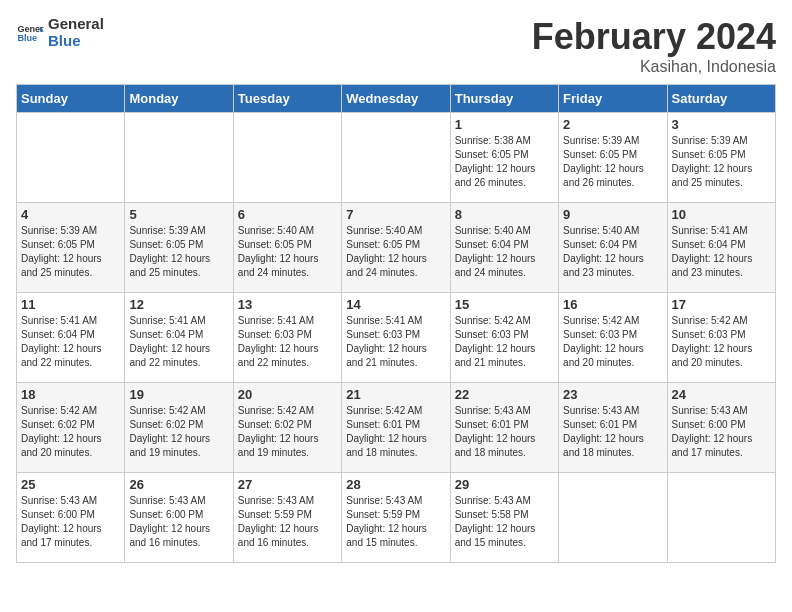 This screenshot has width=792, height=612. I want to click on calendar-cell: 4Sunrise: 5:39 AM Sunset: 6:05 PM Daylig…, so click(71, 248).